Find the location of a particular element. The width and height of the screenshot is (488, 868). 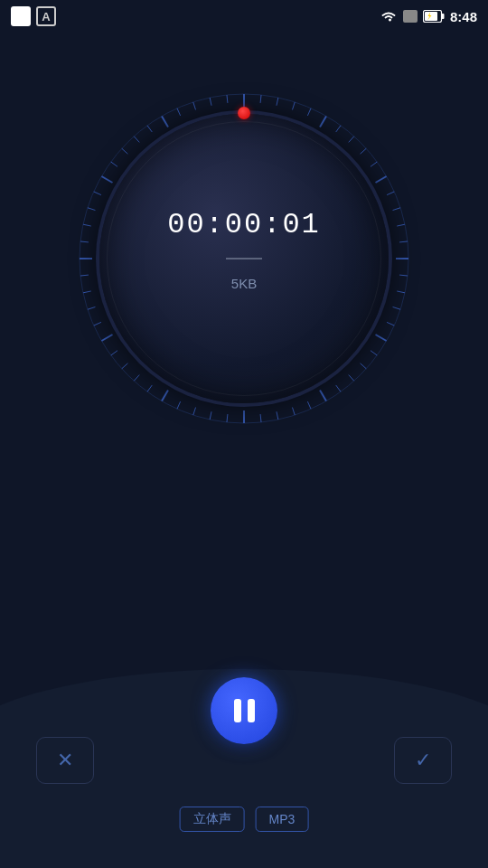

pause-bar-right is located at coordinates (251, 711).